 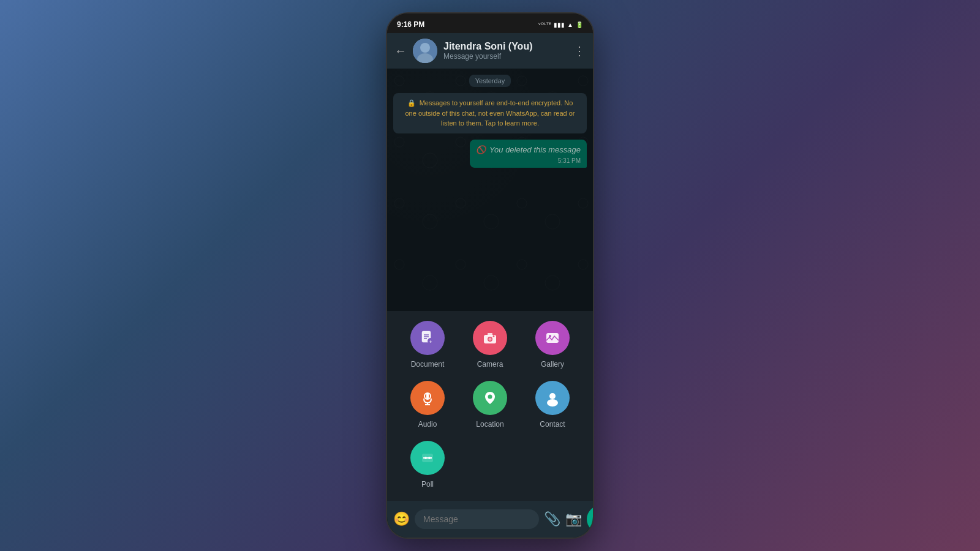 I want to click on more-options-button: ⋮, so click(x=579, y=51).